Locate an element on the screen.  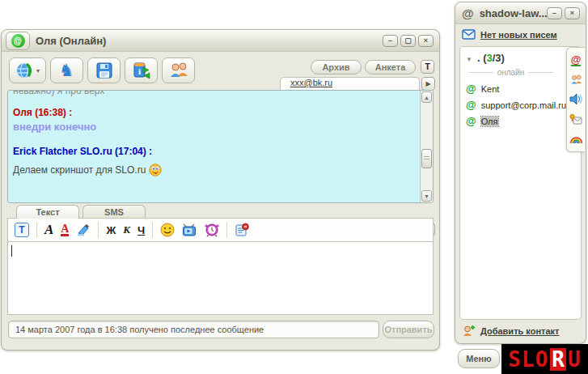
games-button: ♞ is located at coordinates (66, 70).